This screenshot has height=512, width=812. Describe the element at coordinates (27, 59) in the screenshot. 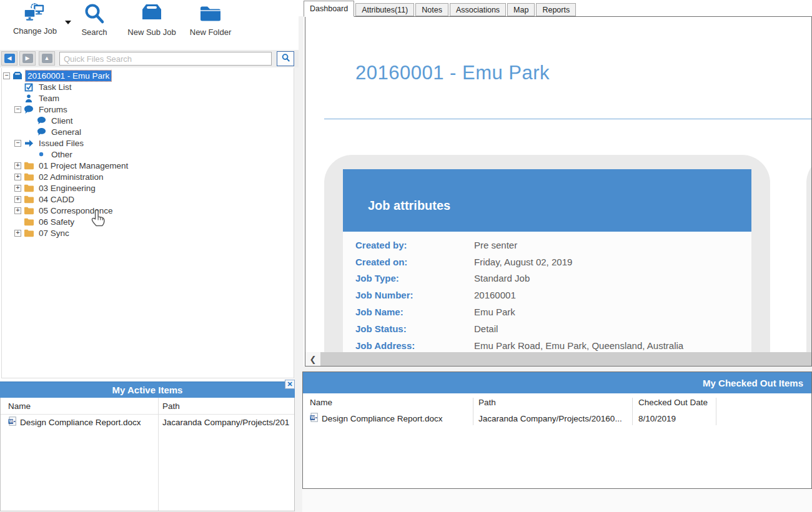

I see `nav-forward-button: ▶` at that location.